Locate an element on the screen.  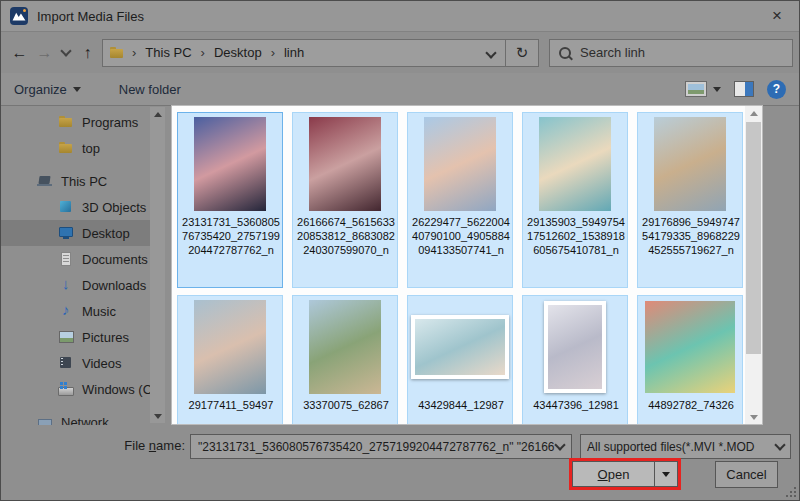
file-list-scrollbar is located at coordinates (754, 265).